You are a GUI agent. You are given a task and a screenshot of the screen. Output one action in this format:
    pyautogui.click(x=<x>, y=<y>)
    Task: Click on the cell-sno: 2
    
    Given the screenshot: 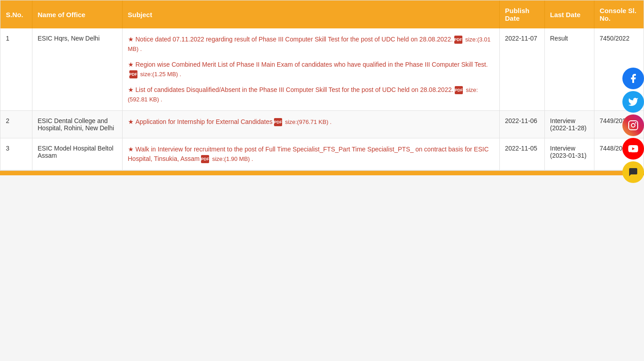 What is the action you would take?
    pyautogui.click(x=16, y=124)
    